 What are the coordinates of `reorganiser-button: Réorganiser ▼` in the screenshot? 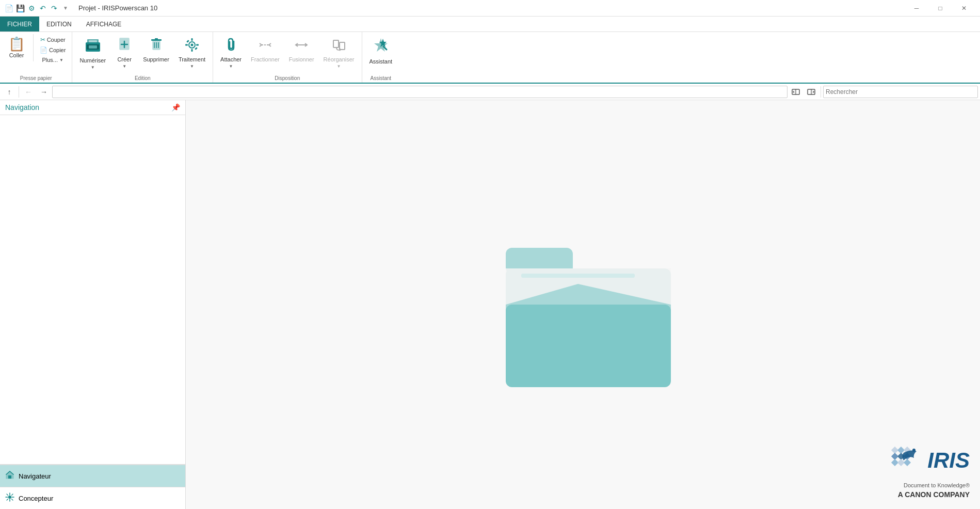 It's located at (339, 53).